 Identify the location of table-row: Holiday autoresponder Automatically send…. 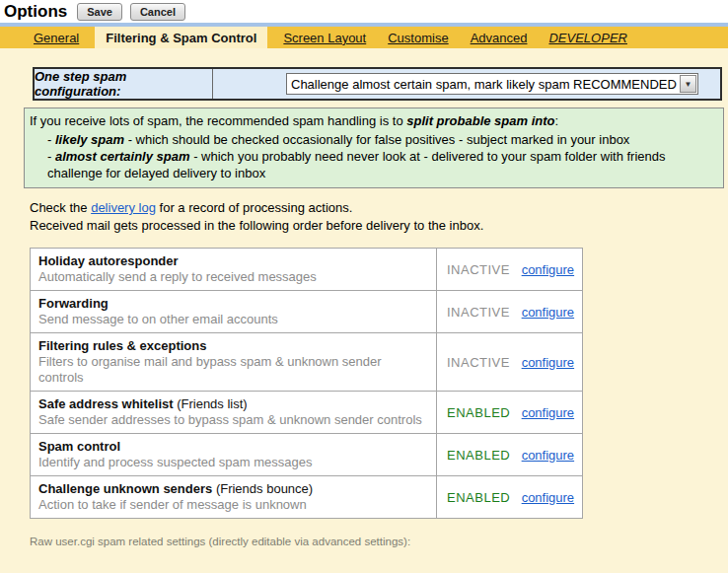
(307, 270).